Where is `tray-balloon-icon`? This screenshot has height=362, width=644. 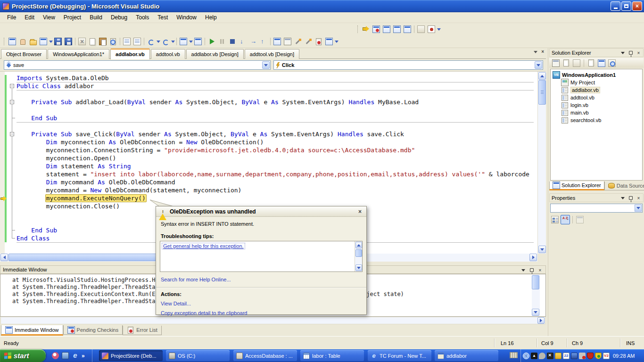 tray-balloon-icon is located at coordinates (542, 356).